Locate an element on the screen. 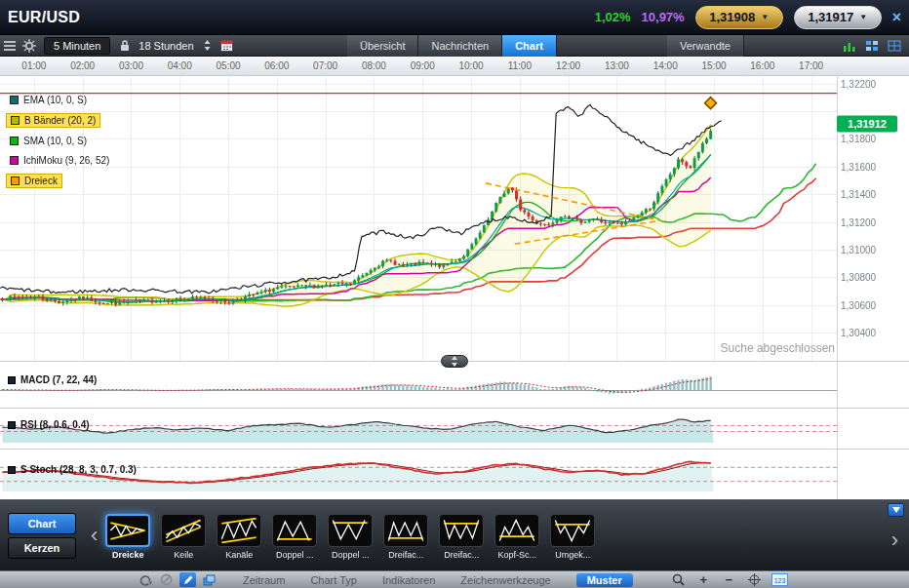  price-axis-label: 1,31800 is located at coordinates (858, 138).